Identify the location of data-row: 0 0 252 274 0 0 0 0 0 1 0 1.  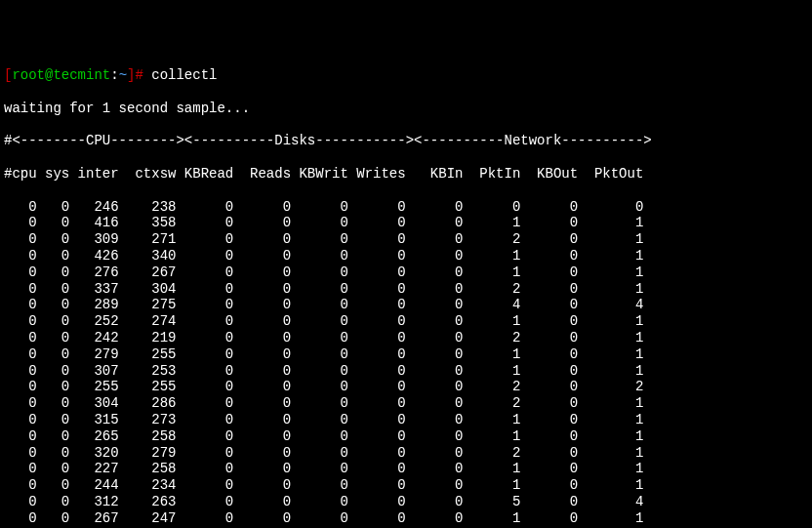
(406, 322).